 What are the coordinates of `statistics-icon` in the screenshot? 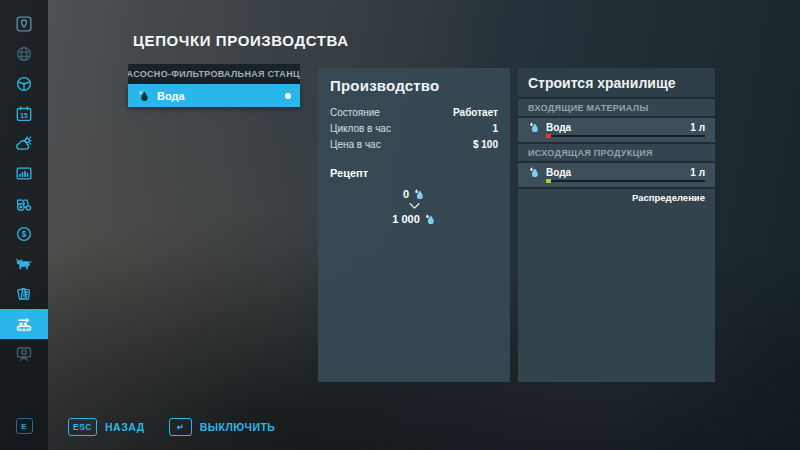 It's located at (24, 174).